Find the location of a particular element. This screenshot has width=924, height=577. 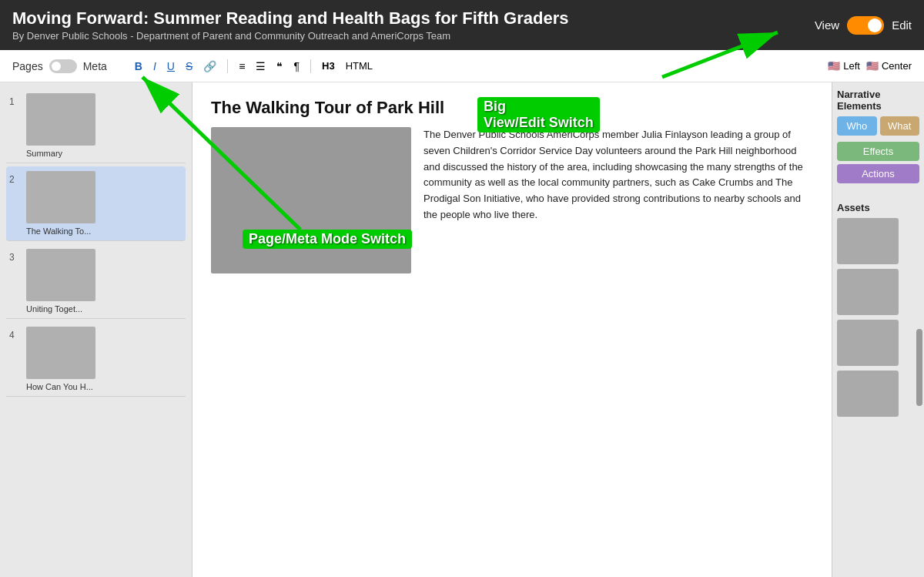

list2-button: ☰ is located at coordinates (260, 66).